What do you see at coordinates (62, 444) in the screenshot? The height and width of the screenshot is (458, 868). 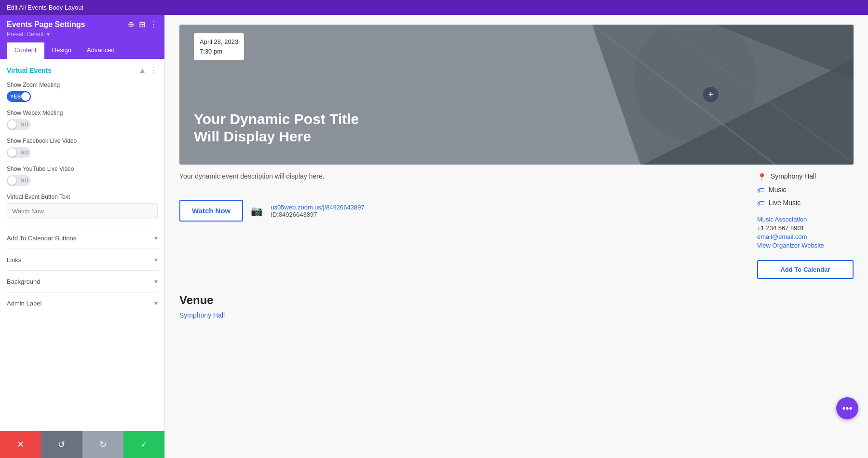 I see `undo-button: ↺` at bounding box center [62, 444].